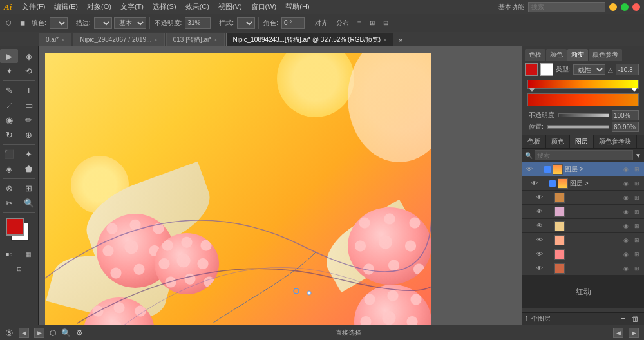  What do you see at coordinates (583, 212) in the screenshot?
I see `layer-row-4: 👁 ◉ ⊞` at bounding box center [583, 212].